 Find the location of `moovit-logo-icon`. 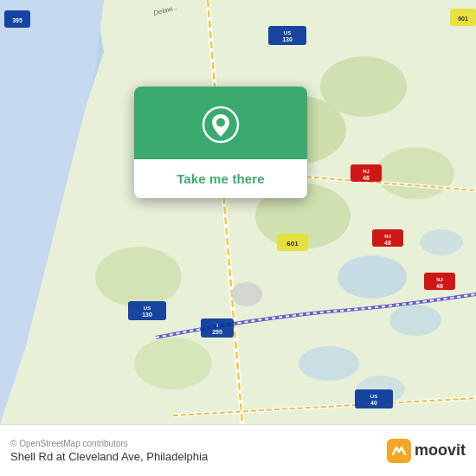

moovit-logo-icon is located at coordinates (399, 451).